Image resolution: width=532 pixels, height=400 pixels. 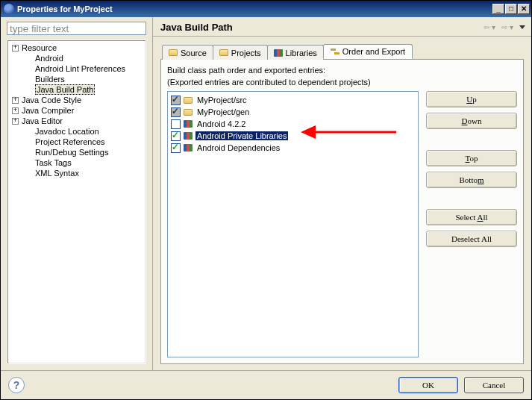 What do you see at coordinates (65, 90) in the screenshot?
I see `tree-item-label: Java Build Path` at bounding box center [65, 90].